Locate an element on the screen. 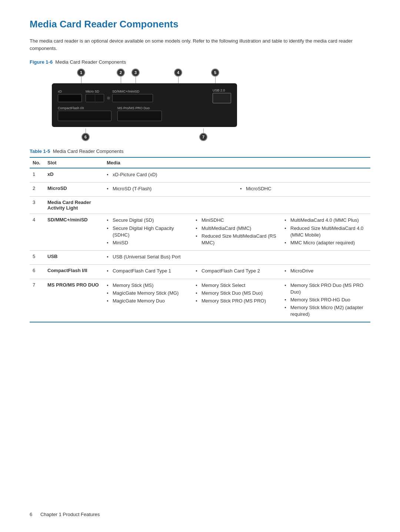  media-item: MagicGate Memory Duo is located at coordinates (148, 301).